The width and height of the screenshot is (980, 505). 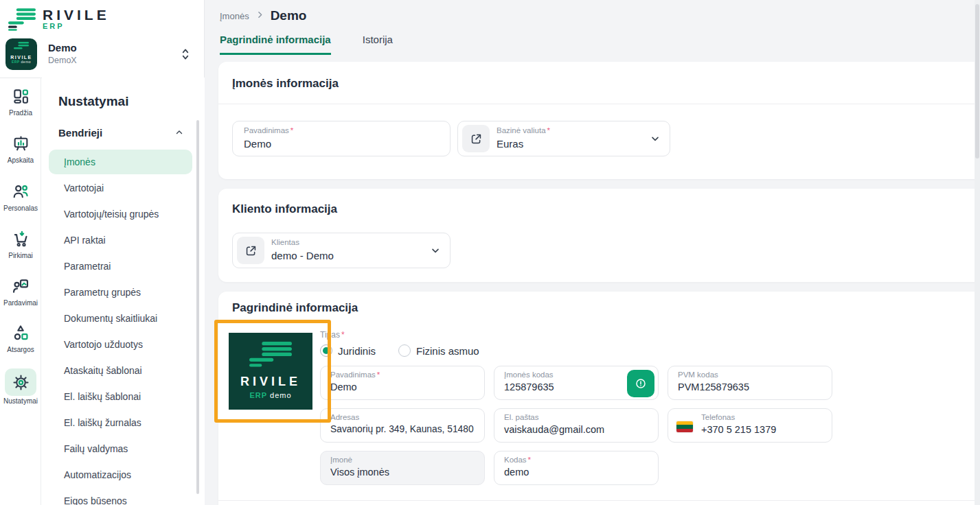 I want to click on sidebar-item-el-laisku-sablonai: El. laiškų šablonai, so click(x=121, y=397).